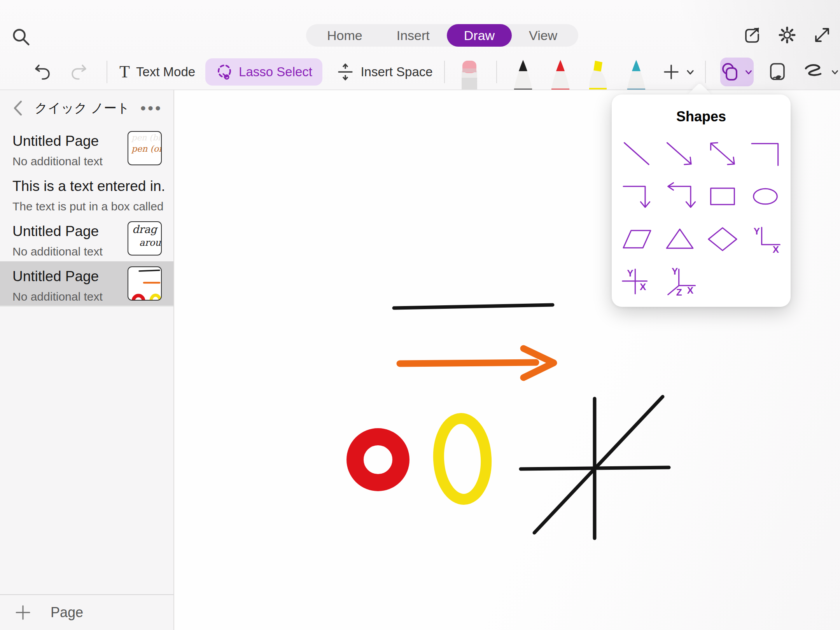  What do you see at coordinates (680, 239) in the screenshot?
I see `shape-triangle` at bounding box center [680, 239].